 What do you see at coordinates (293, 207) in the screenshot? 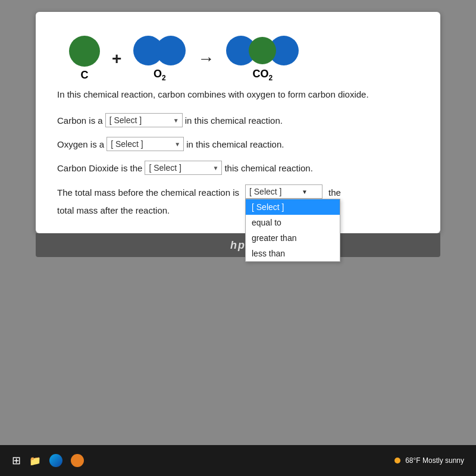
I see `dropdown-option-select: [ Select ]` at bounding box center [293, 207].